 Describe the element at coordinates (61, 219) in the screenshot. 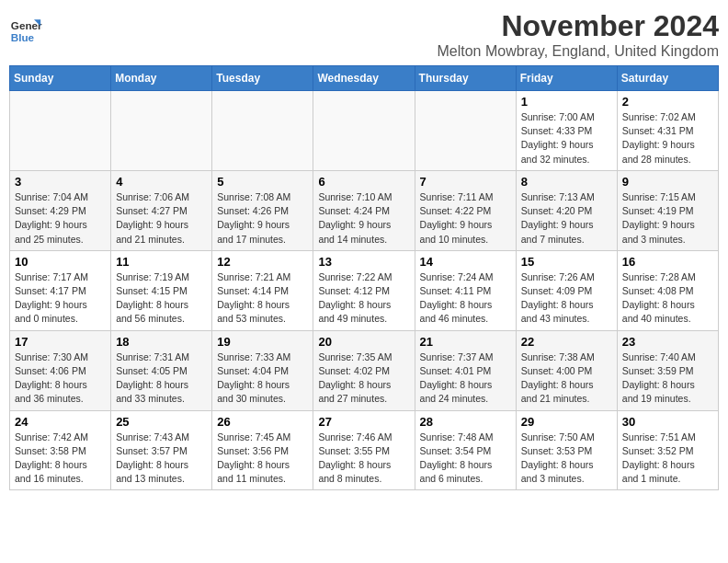

I see `day-info: Sunrise: 7:04 AM Sunset: 4:29 PM Dayligh…` at that location.